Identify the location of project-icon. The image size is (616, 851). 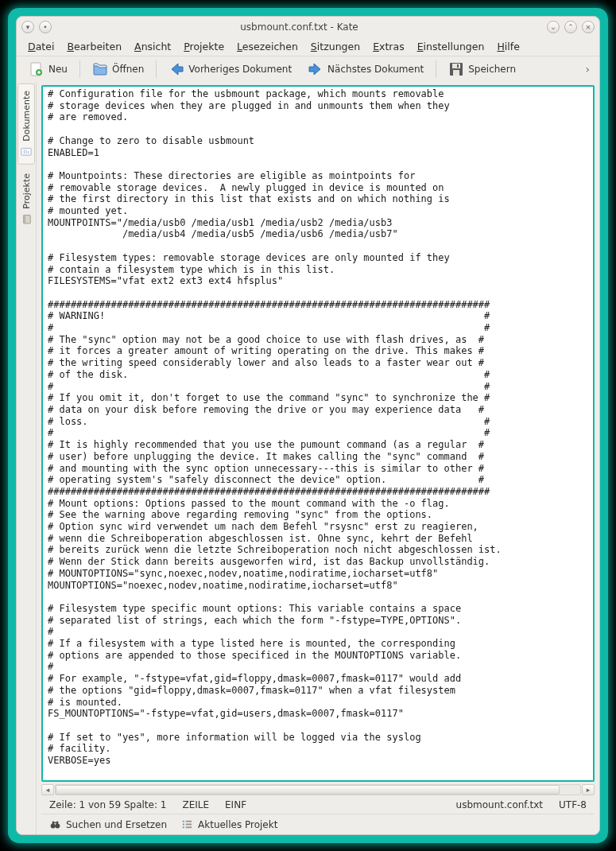
(26, 219).